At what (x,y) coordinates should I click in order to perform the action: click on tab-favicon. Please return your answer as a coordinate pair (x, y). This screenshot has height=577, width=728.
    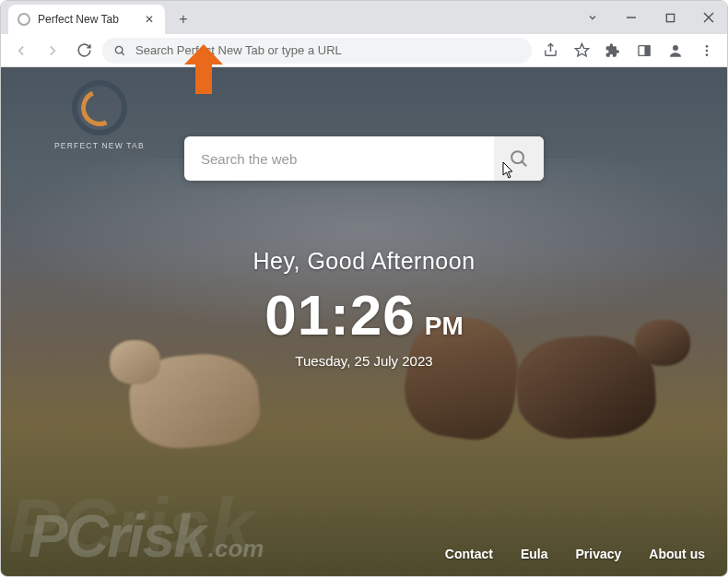
    Looking at the image, I should click on (24, 19).